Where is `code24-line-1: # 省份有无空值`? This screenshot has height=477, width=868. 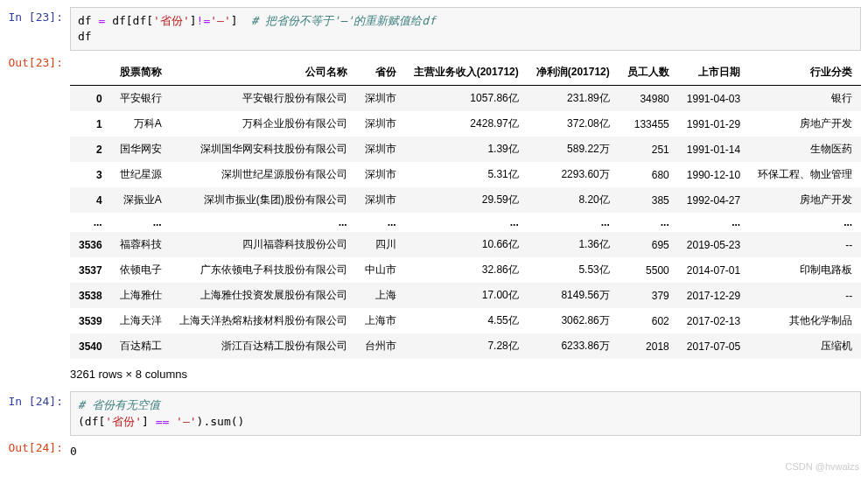
code24-line-1: # 省份有无空值 is located at coordinates (466, 405).